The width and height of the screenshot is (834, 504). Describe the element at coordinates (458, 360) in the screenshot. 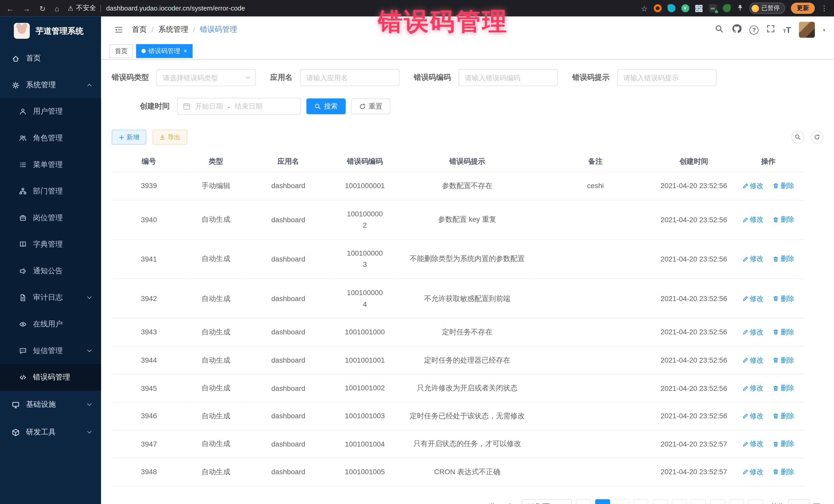

I see `table-row: 3944 自动生成 dashboard 1001001001 定时任务的处理器已…` at that location.